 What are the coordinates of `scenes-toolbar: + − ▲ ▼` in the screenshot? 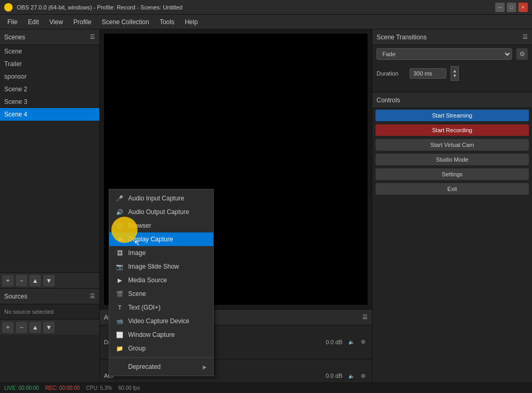 It's located at (49, 280).